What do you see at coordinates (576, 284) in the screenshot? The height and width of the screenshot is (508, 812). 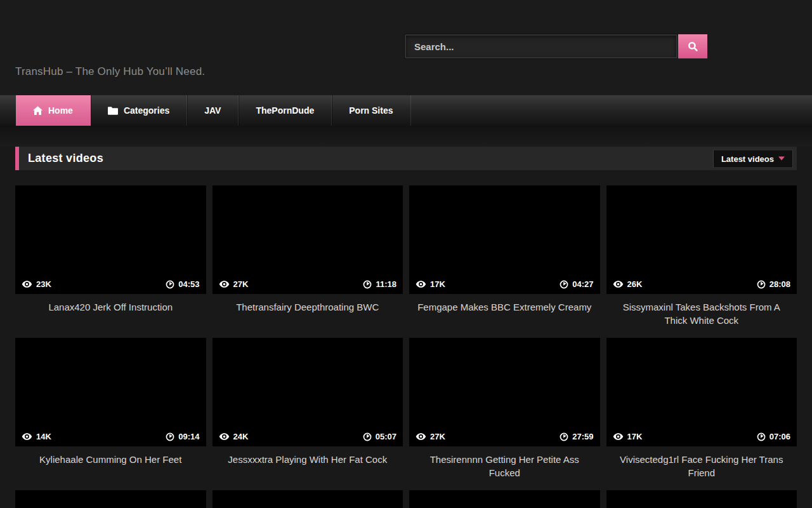 I see `duration-stat: 04:27` at bounding box center [576, 284].